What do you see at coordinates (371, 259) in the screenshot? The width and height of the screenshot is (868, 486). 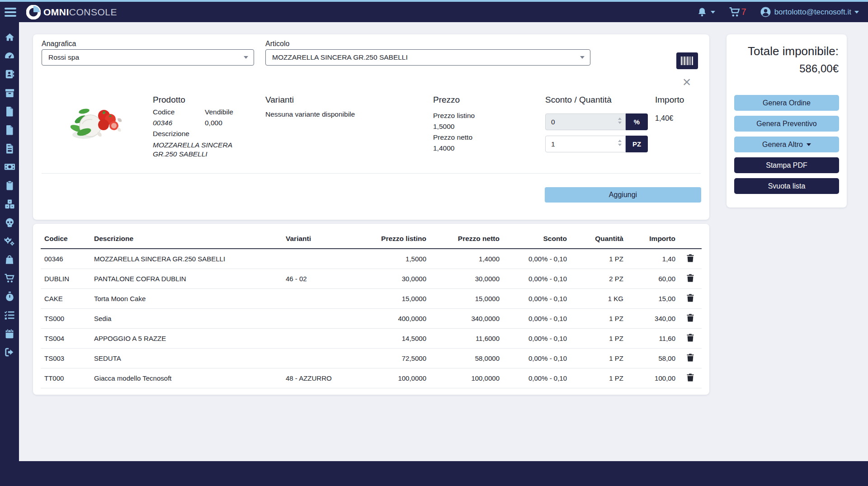 I see `table-row: 00346MOZZARELLA SINCERA GR.250 SABELLI1,…` at bounding box center [371, 259].